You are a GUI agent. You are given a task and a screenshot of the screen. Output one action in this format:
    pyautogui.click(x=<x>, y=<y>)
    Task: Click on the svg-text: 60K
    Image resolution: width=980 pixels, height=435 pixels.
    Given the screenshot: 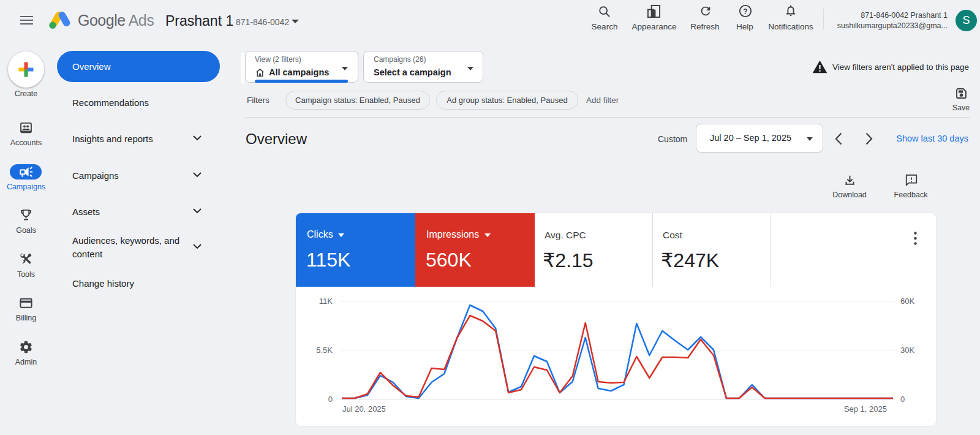 What is the action you would take?
    pyautogui.click(x=908, y=301)
    